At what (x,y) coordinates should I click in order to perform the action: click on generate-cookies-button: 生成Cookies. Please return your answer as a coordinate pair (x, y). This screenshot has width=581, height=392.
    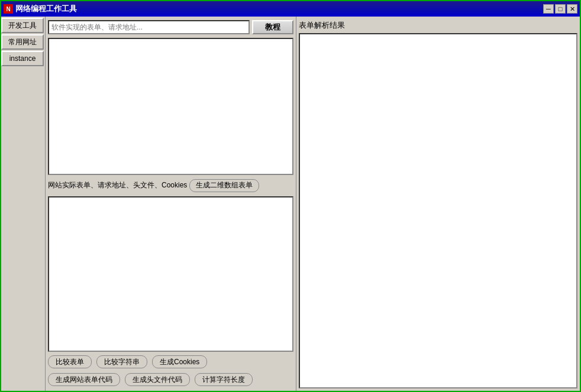
    Looking at the image, I should click on (180, 362).